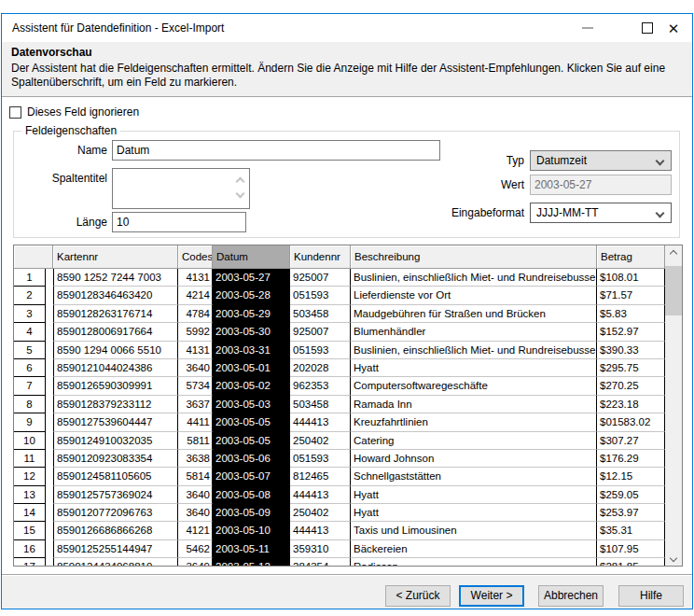 This screenshot has width=694, height=616. Describe the element at coordinates (673, 291) in the screenshot. I see `scrollbar-thumb` at that location.